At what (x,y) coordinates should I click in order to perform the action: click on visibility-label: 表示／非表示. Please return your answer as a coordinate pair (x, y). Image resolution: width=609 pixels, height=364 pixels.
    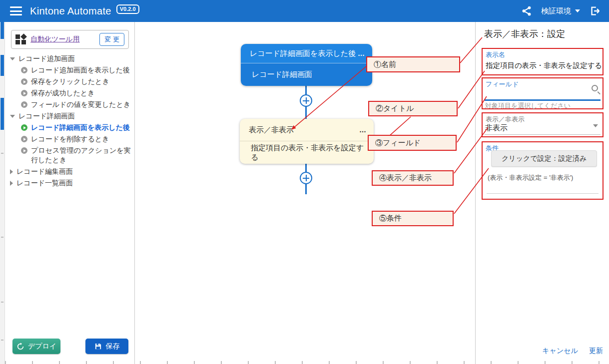
    Looking at the image, I should click on (505, 119).